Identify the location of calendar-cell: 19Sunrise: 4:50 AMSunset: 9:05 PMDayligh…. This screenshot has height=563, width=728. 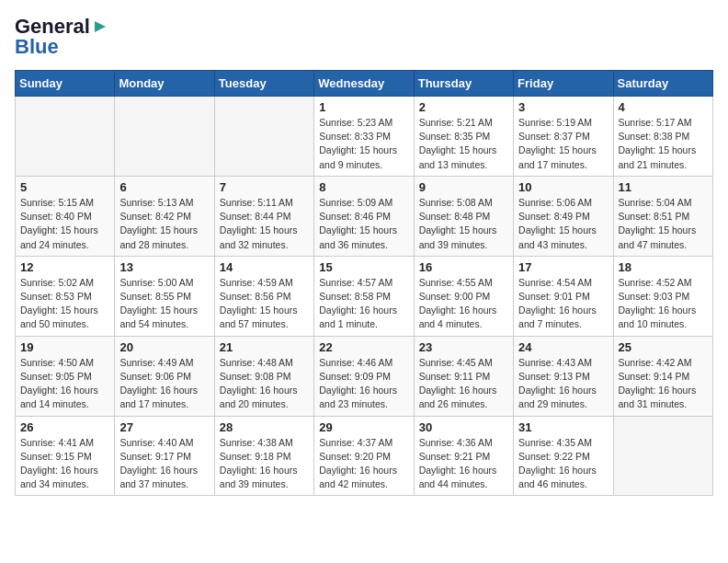
(65, 375).